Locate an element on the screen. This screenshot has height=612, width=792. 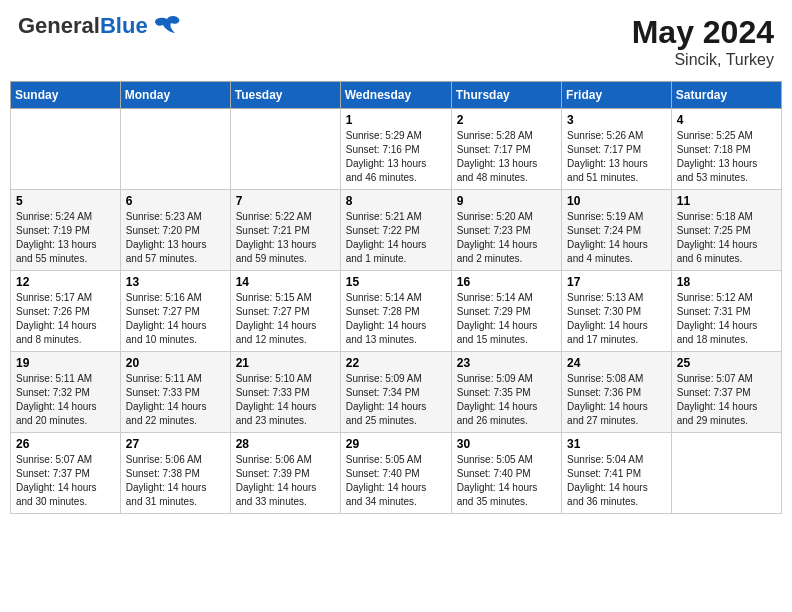
day-number: 31 is located at coordinates (616, 444).